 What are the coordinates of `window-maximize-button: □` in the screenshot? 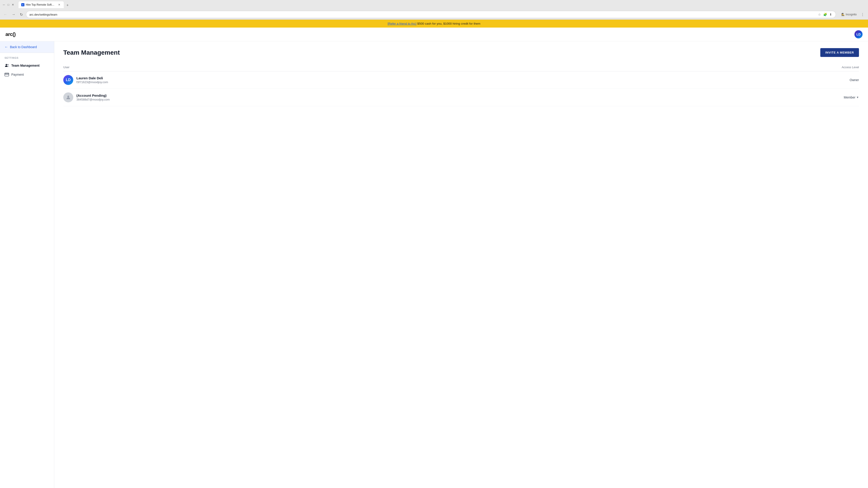 It's located at (8, 5).